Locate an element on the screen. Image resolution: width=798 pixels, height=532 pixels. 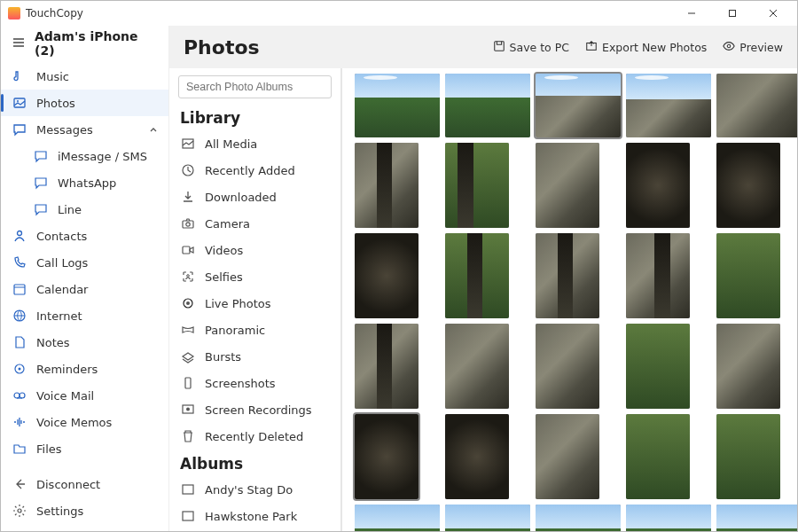
lib-bursts: Bursts is located at coordinates (255, 356).